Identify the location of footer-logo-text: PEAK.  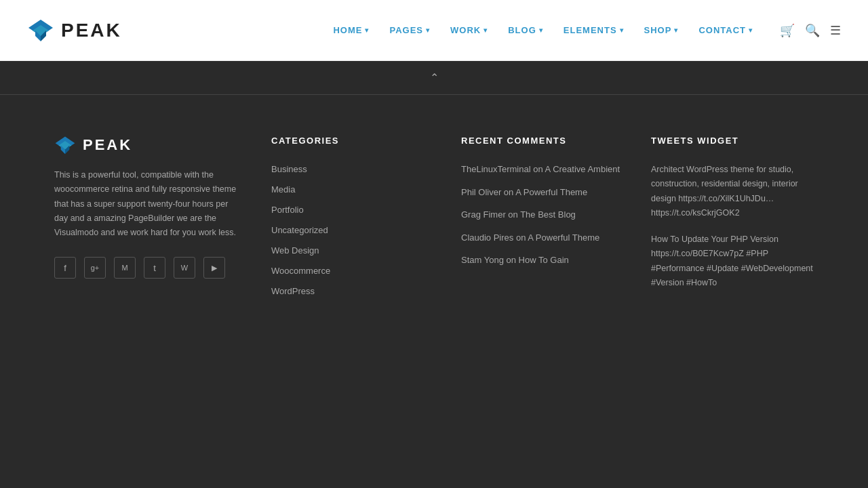
(107, 145).